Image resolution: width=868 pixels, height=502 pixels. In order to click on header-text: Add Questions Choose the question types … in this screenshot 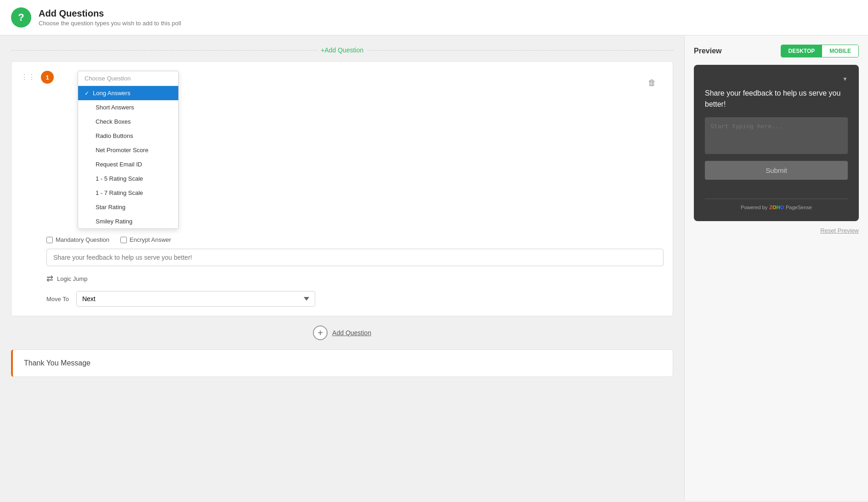, I will do `click(110, 17)`.